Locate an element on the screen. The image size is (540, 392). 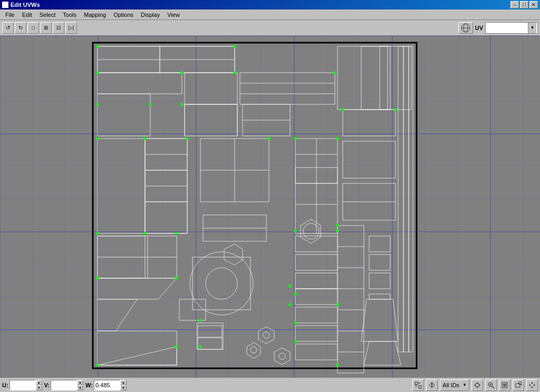
app-icon: ▣ is located at coordinates (5, 5).